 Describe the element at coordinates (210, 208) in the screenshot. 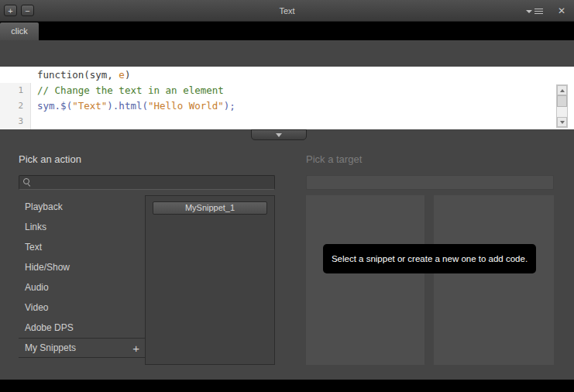

I see `snippet-item-mysnippet-1: MySnippet_1` at that location.